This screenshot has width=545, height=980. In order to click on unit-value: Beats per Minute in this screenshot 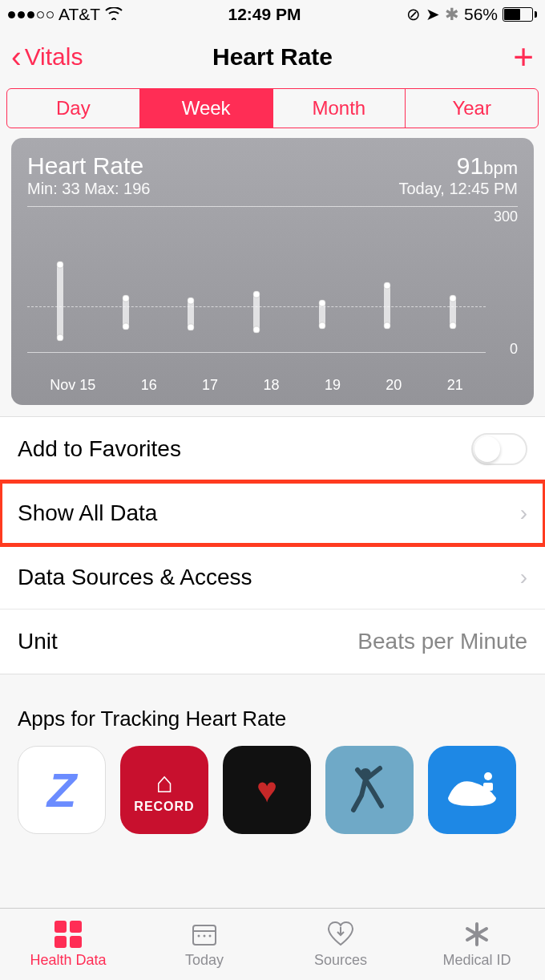, I will do `click(442, 642)`.